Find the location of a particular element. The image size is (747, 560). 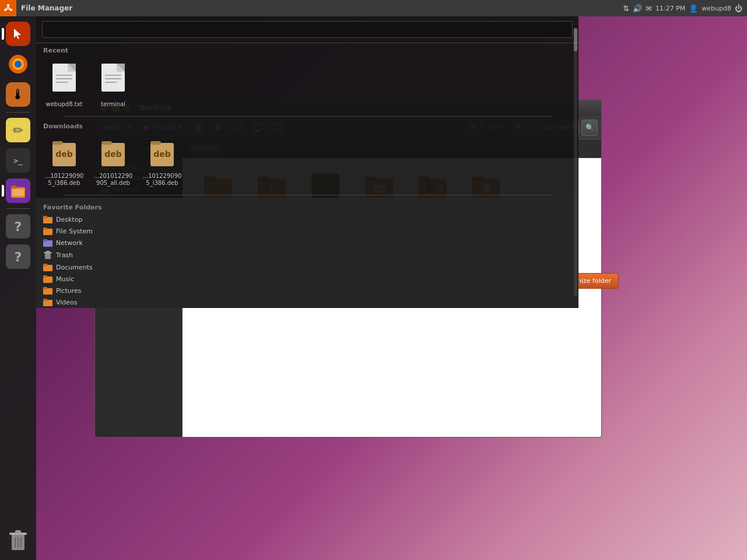

launcher-item-terminal-label: terminal is located at coordinates (113, 104).